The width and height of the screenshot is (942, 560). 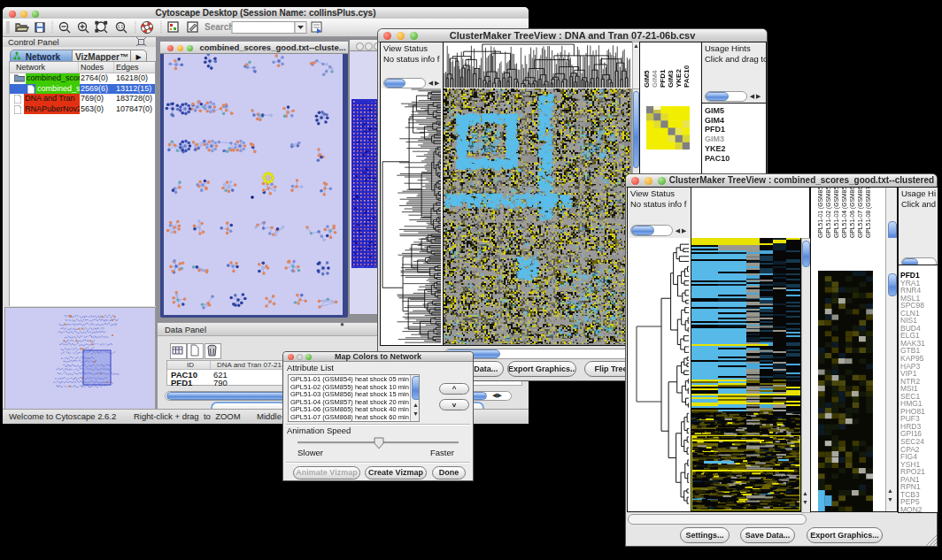 What do you see at coordinates (829, 212) in the screenshot?
I see `svg-text: GPL51-02 (GSM855)` at bounding box center [829, 212].